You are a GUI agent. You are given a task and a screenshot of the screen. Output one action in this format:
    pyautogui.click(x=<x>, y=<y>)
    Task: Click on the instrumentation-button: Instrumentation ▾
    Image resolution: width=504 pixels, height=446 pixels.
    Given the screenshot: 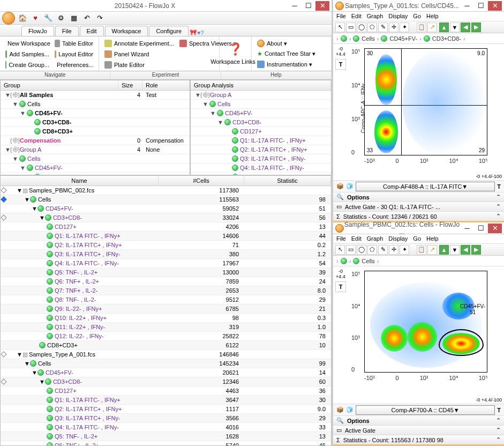 What is the action you would take?
    pyautogui.click(x=291, y=64)
    